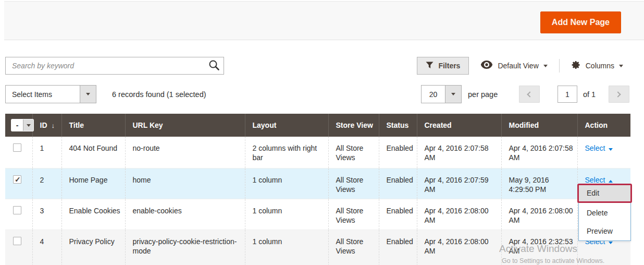 The height and width of the screenshot is (265, 644). Describe the element at coordinates (324, 21) in the screenshot. I see `page-actions-bar: Add New Page` at that location.